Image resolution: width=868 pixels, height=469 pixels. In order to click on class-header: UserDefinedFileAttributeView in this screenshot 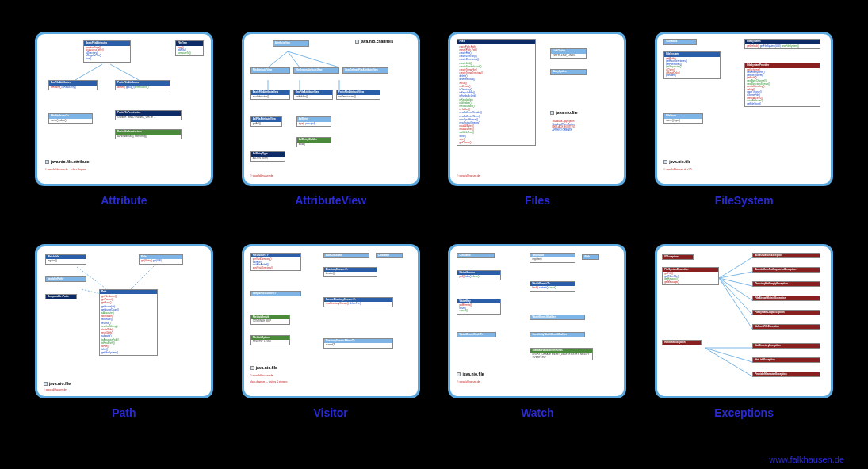, I will do `click(365, 71)`.